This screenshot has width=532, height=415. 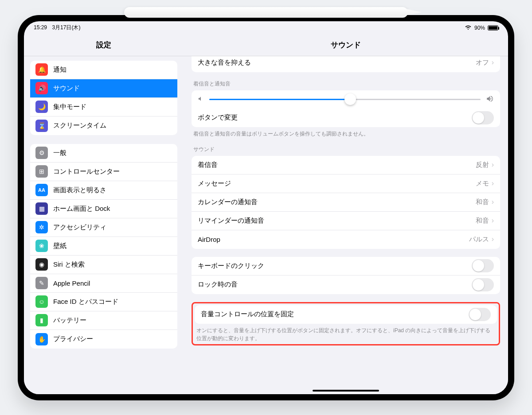 What do you see at coordinates (207, 165) in the screenshot?
I see `cell-label: 着信音` at bounding box center [207, 165].